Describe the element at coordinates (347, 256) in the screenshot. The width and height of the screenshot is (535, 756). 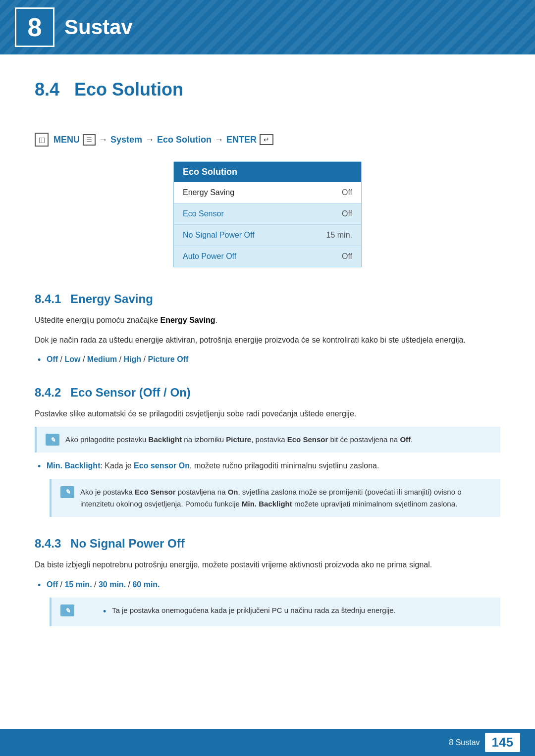
I see `eco-row-value-auto-power: Off` at that location.